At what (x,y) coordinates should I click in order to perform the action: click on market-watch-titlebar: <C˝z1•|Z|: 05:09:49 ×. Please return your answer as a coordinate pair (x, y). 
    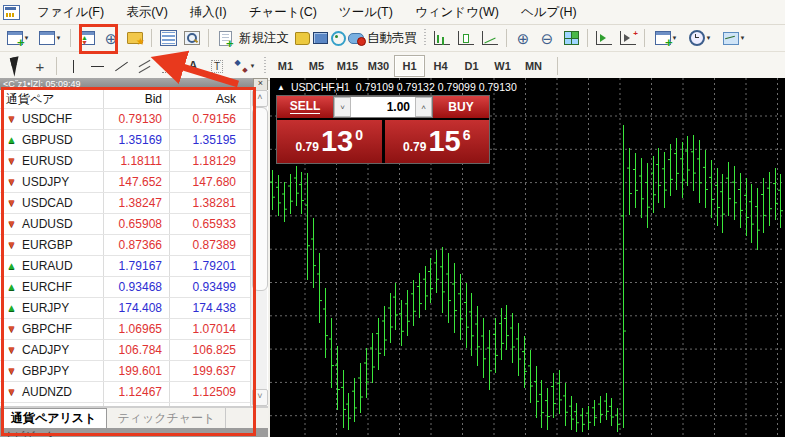
    Looking at the image, I should click on (134, 84).